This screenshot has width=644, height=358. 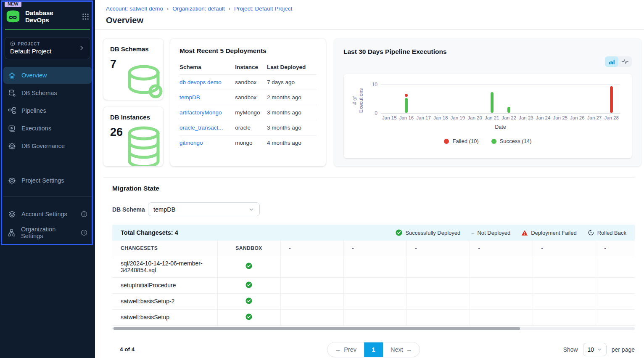 What do you see at coordinates (204, 209) in the screenshot?
I see `db-schema-select: tempDB` at bounding box center [204, 209].